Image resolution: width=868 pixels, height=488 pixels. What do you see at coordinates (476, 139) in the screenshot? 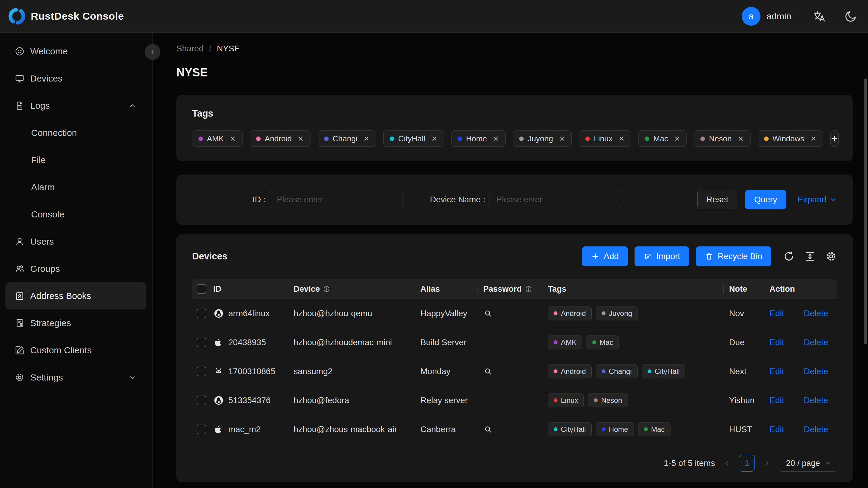
I see `tag-label: Home` at bounding box center [476, 139].